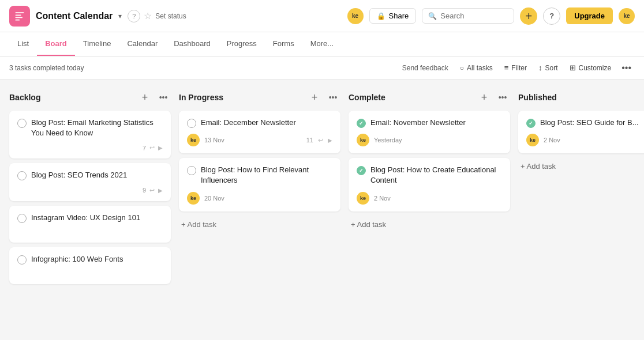 This screenshot has height=340, width=644. I want to click on card-4: Infographic: 100 Web Fonts, so click(90, 266).